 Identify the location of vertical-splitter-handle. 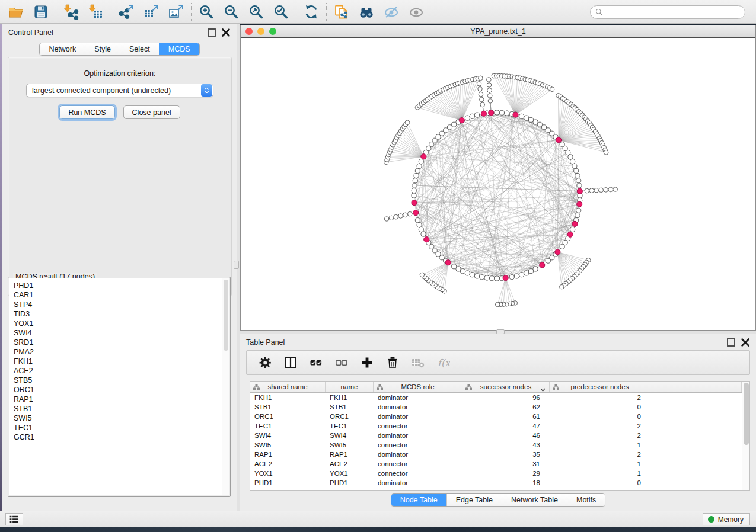
(236, 265).